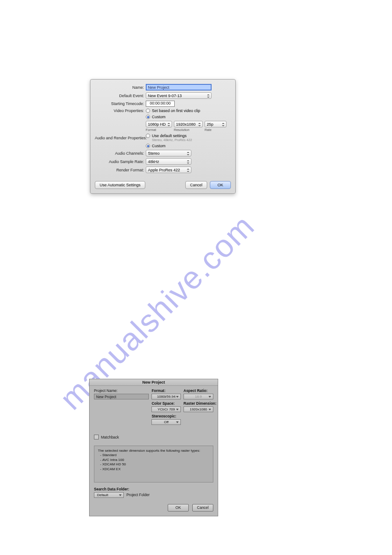 The width and height of the screenshot is (392, 555). What do you see at coordinates (138, 495) in the screenshot?
I see `project-folder-label: Project Folder` at bounding box center [138, 495].